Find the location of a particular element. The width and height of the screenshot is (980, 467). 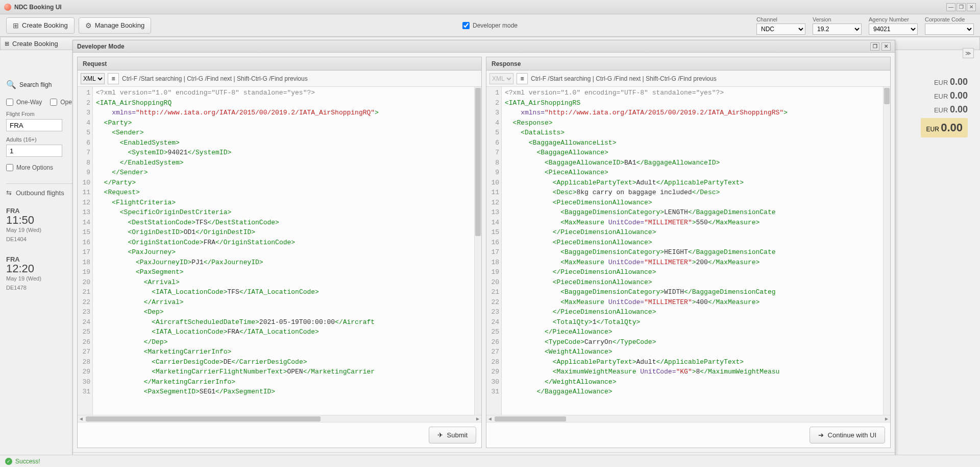

channel-field: Channel NDC is located at coordinates (781, 26).